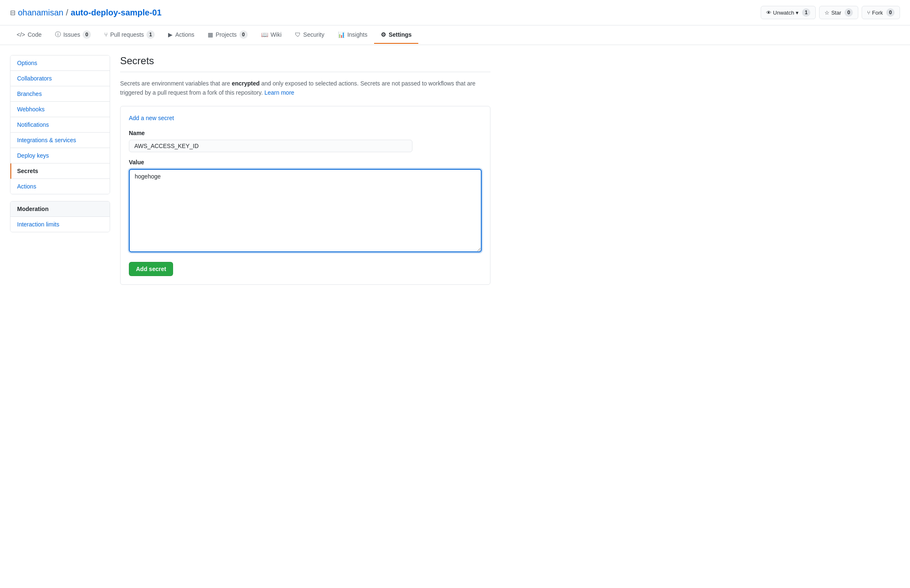 The width and height of the screenshot is (910, 588). Describe the element at coordinates (455, 35) in the screenshot. I see `nav-tabs: </> Code ⓘ Issues 0 ⑂ Pull requests 1 ▶ …` at that location.